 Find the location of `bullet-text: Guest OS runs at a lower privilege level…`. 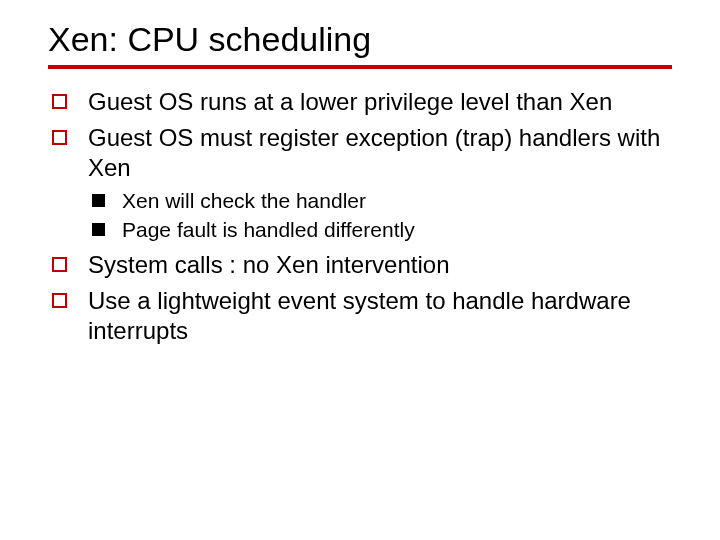

bullet-text: Guest OS runs at a lower privilege level… is located at coordinates (350, 102).